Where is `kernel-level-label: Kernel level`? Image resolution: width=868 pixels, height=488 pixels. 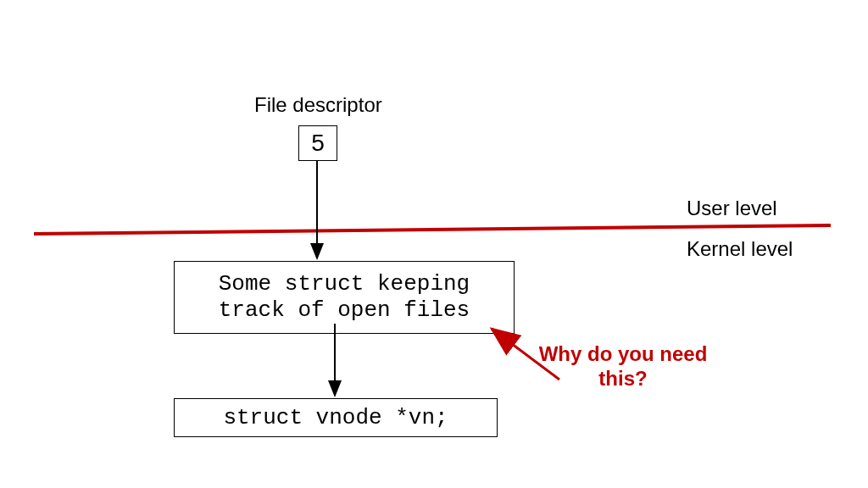
kernel-level-label: Kernel level is located at coordinates (739, 249).